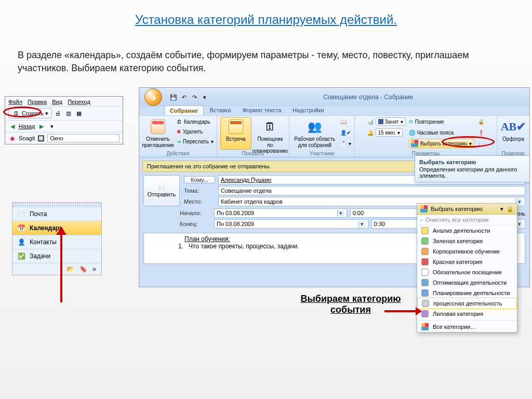  Describe the element at coordinates (442, 122) in the screenshot. I see `recurrence-button: ⟳Повторение` at that location.